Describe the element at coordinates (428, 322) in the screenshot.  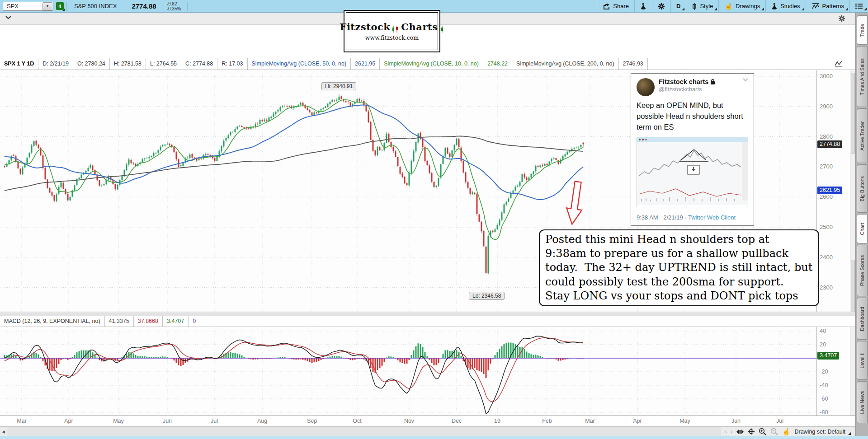
I see `macd-header: MACD (12, 26, 9, EXPONENTIAL, no)41.3375…` at that location.